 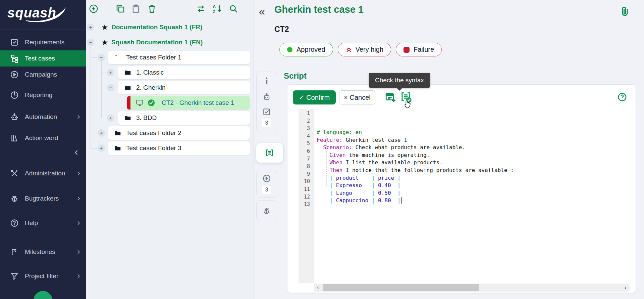 What do you see at coordinates (290, 50) in the screenshot?
I see `status-dot-icon` at bounding box center [290, 50].